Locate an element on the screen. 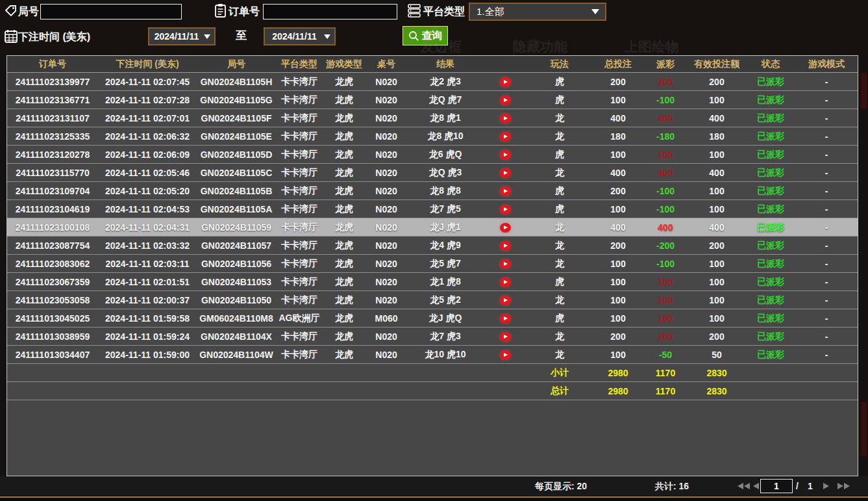 Image resolution: width=868 pixels, height=501 pixels. table-row: 2411110231046192024-11-11 02:04:53GN0202… is located at coordinates (432, 209).